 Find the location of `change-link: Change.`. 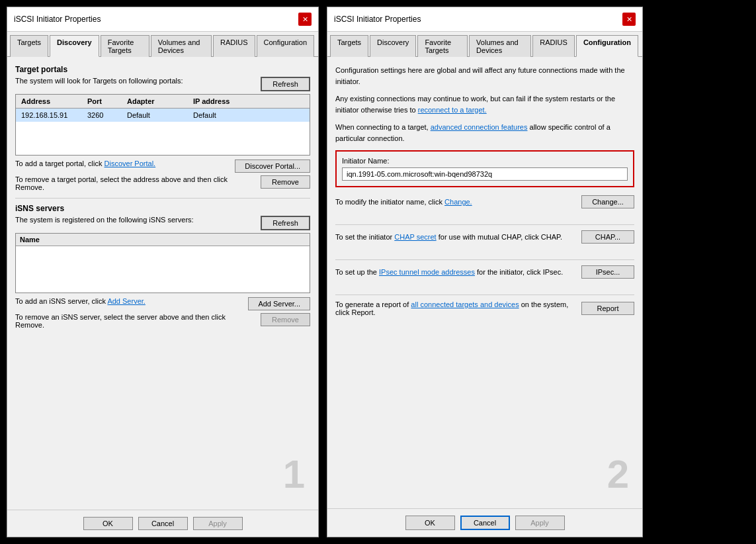

change-link: Change. is located at coordinates (458, 202).